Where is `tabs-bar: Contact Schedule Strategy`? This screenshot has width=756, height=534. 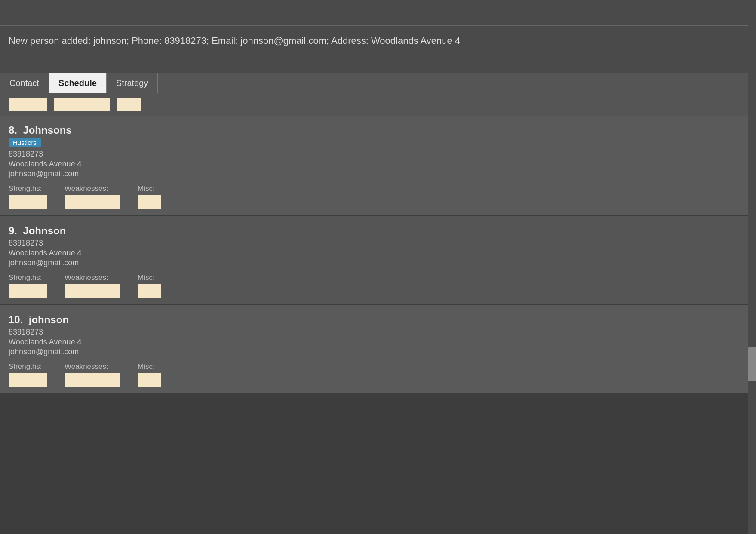
tabs-bar: Contact Schedule Strategy is located at coordinates (378, 83).